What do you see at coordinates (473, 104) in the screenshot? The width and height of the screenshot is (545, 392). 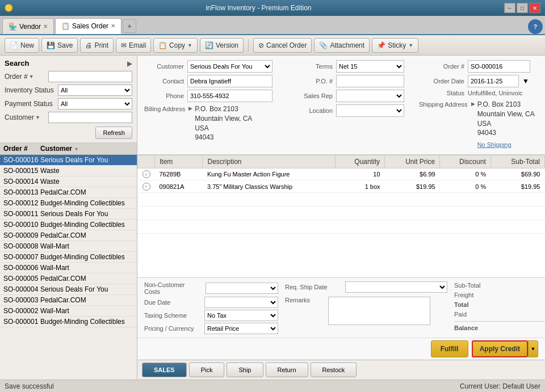 I see `shipping-address-expand-icon: ▶` at bounding box center [473, 104].